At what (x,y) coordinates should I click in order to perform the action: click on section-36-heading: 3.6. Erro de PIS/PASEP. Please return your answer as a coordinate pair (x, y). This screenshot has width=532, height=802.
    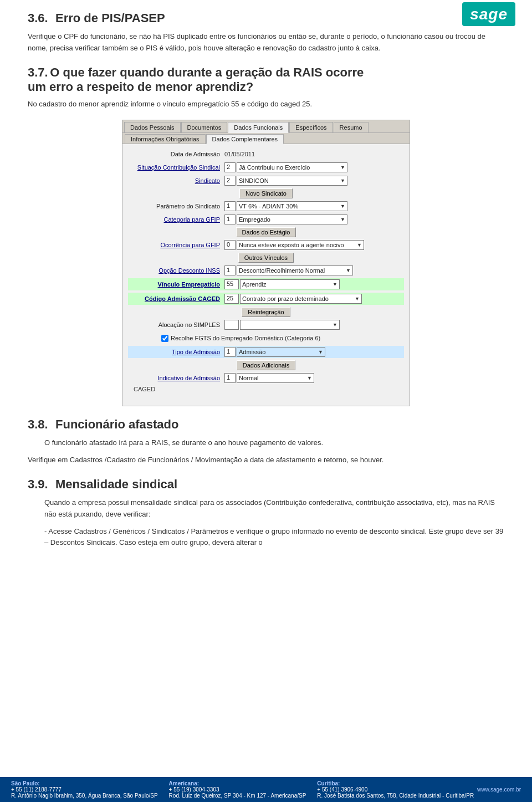
    Looking at the image, I should click on (266, 18).